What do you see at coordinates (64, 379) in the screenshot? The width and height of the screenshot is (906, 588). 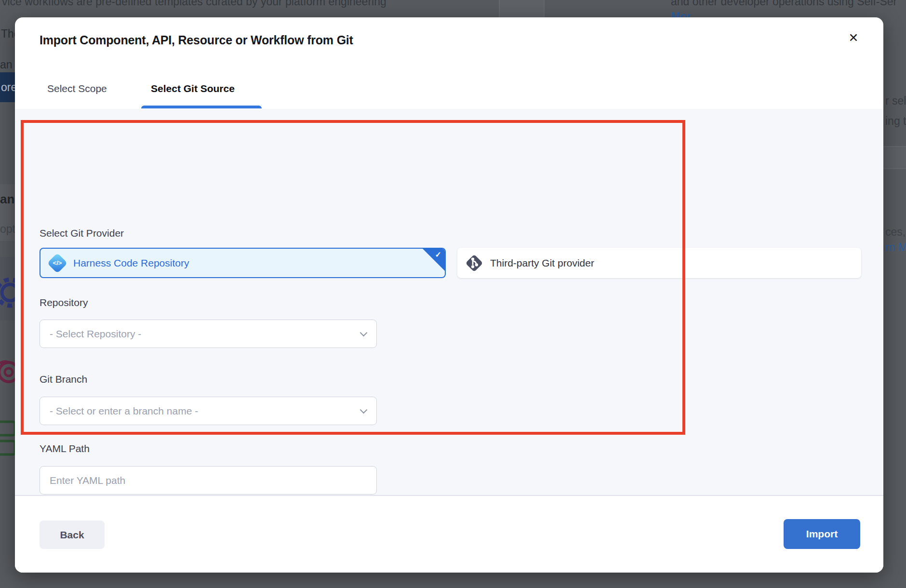 I see `git-branch-label: Git Branch` at bounding box center [64, 379].